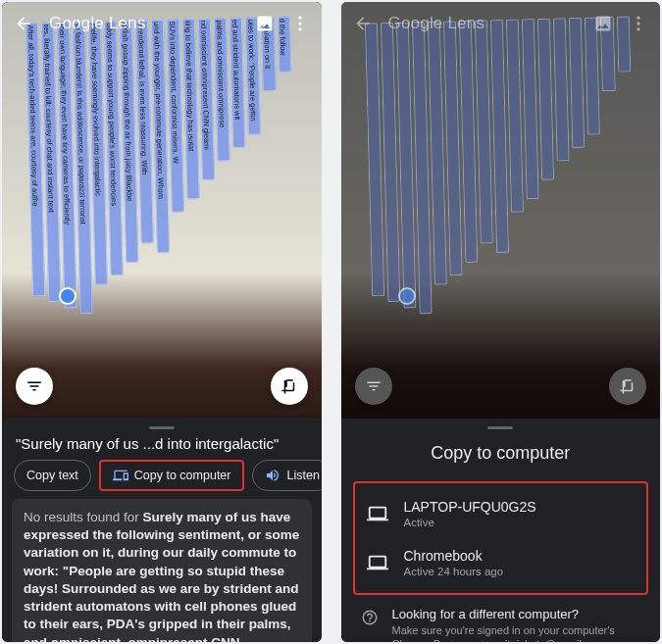 This screenshot has width=662, height=644. What do you see at coordinates (162, 479) in the screenshot?
I see `action-chips: Copy text Copy to computer Listen` at bounding box center [162, 479].